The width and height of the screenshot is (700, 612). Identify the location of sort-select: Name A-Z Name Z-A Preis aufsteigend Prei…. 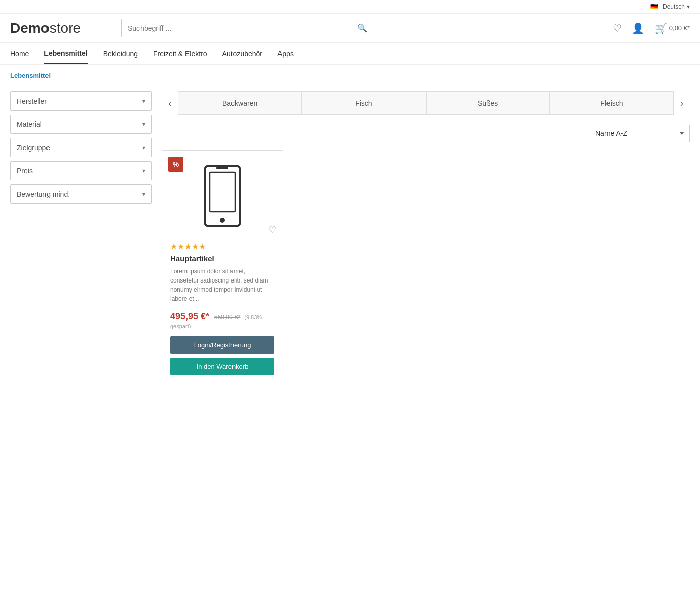
(639, 133).